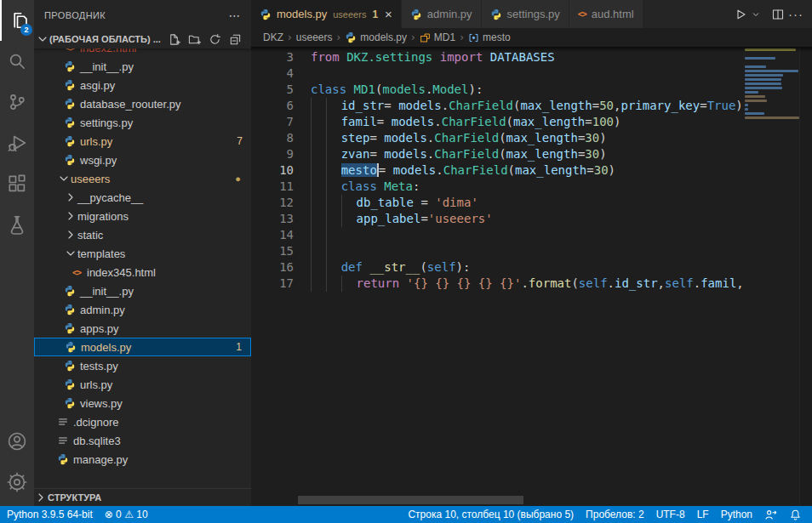 This screenshot has width=812, height=523. What do you see at coordinates (498, 155) in the screenshot?
I see `code-line-9: 9zvan= models.CharField(max_length=30)` at bounding box center [498, 155].